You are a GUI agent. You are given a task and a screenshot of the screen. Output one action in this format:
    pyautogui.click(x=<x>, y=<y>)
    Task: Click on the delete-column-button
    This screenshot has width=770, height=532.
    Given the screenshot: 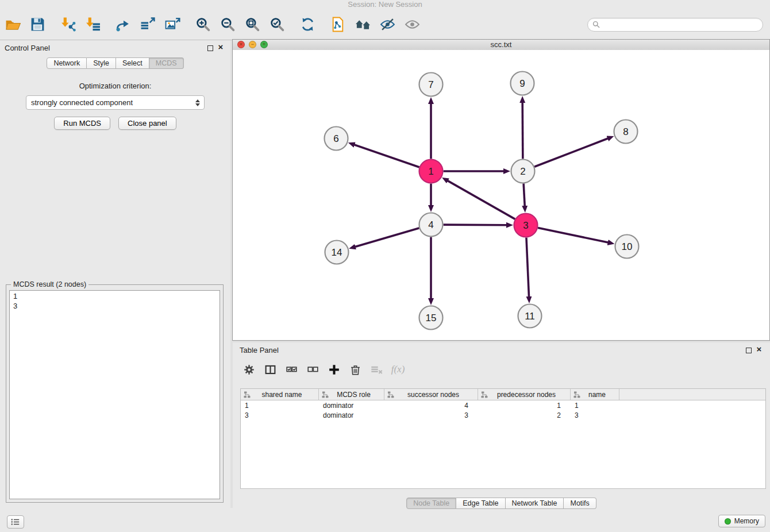 What is the action you would take?
    pyautogui.click(x=355, y=369)
    